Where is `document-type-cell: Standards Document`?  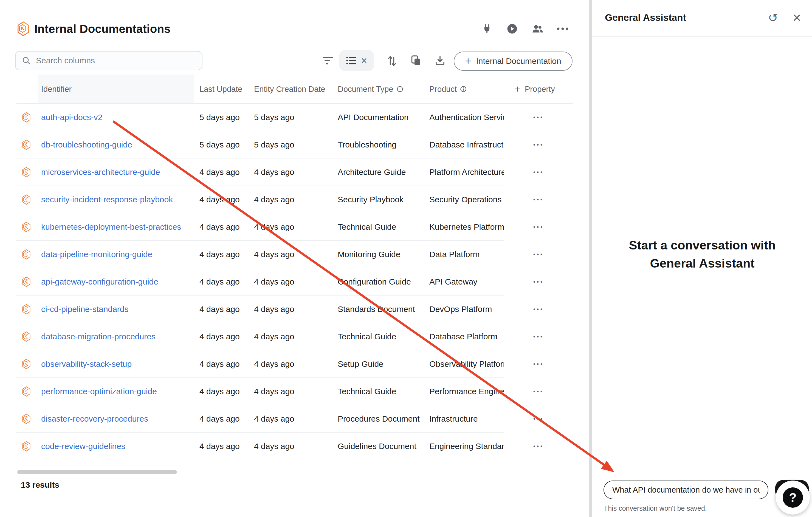 document-type-cell: Standards Document is located at coordinates (376, 309).